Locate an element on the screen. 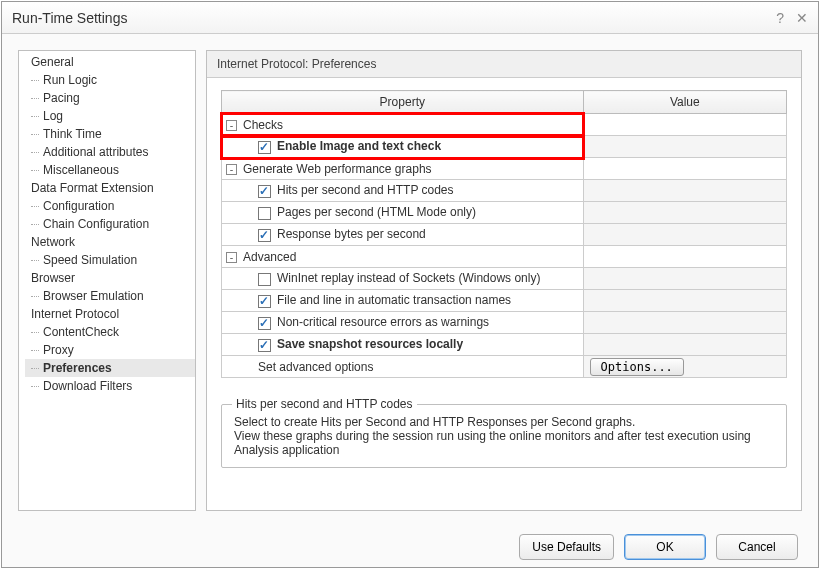 This screenshot has height=569, width=820. property-group: -Checks is located at coordinates (403, 125).